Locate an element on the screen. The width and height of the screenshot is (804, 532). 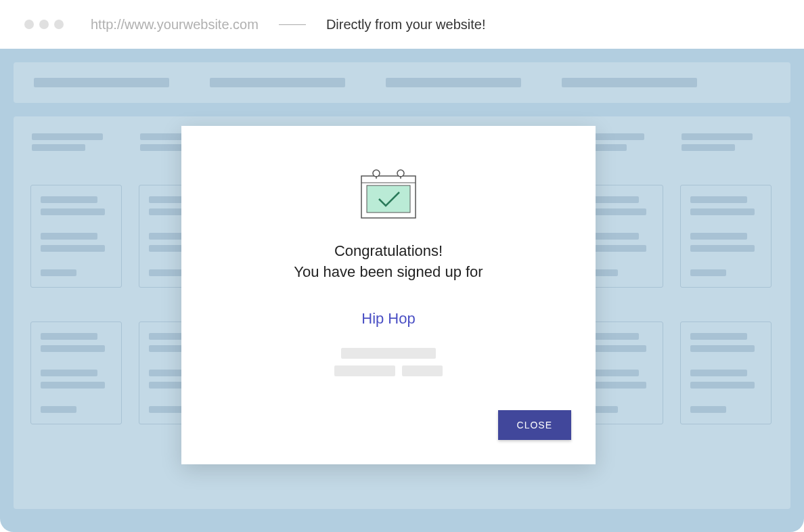
address-bar-url: http://www.yourwebsite.com is located at coordinates (175, 24).